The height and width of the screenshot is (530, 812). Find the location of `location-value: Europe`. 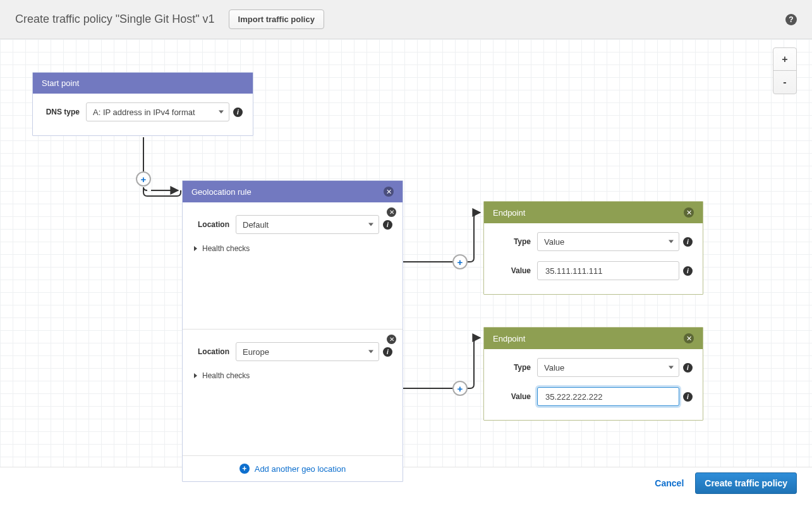

location-value: Europe is located at coordinates (256, 352).